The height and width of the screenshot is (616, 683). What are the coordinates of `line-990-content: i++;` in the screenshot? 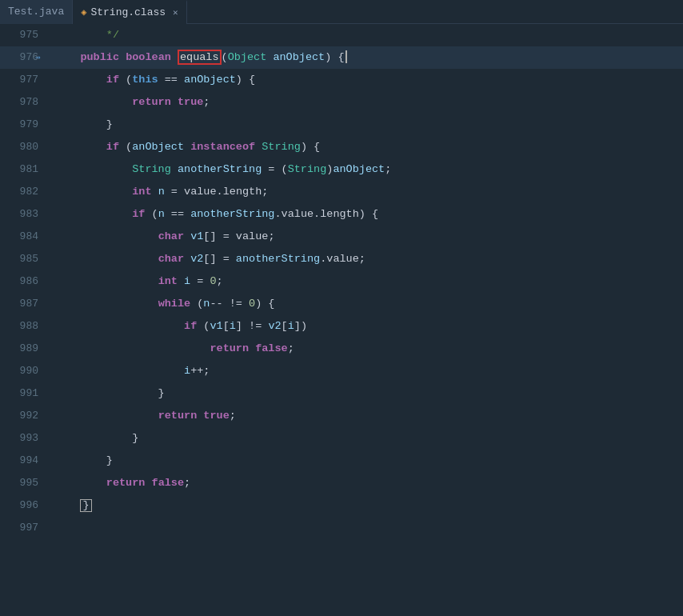 It's located at (129, 371).